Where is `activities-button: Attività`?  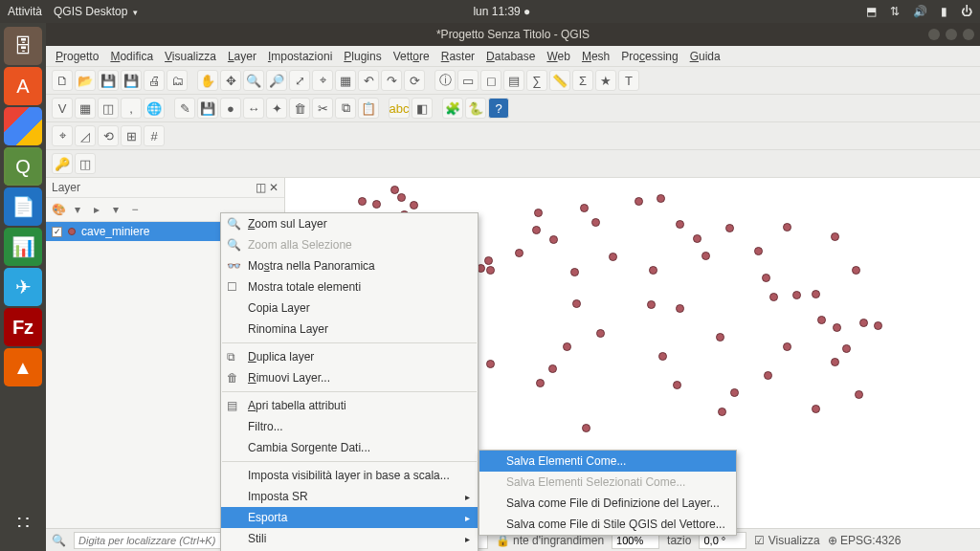
activities-button: Attività is located at coordinates (25, 11).